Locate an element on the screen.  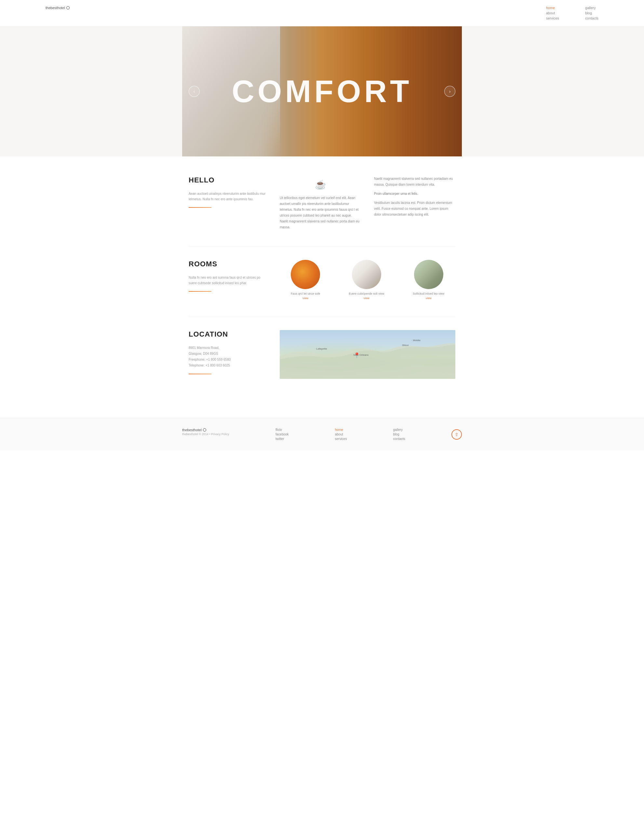
address-line2: Glasgow, D04 89GS is located at coordinates (204, 354).